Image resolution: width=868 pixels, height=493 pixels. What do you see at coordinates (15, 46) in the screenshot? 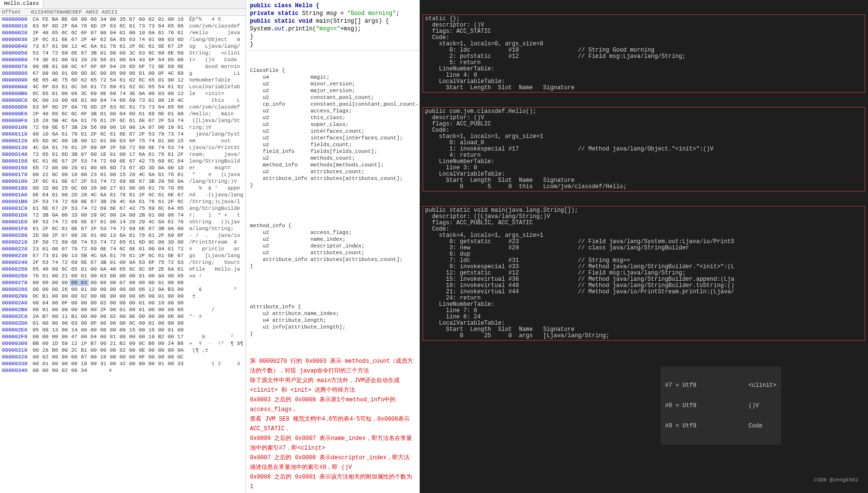
I see `hex-offset: 00000040` at bounding box center [15, 46].